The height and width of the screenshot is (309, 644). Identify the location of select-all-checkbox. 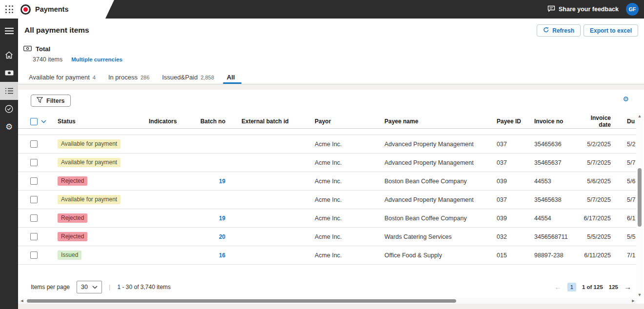
(34, 122).